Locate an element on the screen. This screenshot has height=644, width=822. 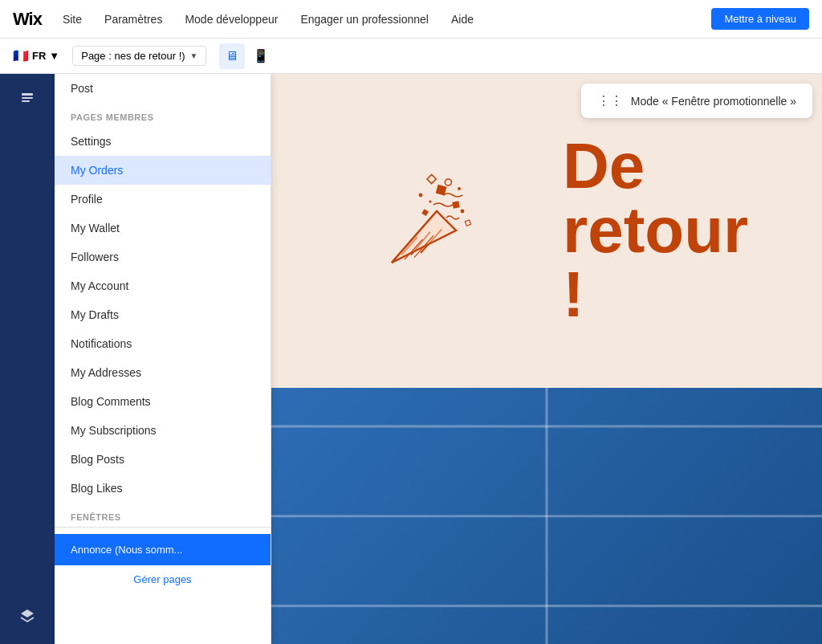
dropdown-item-my-orders-label: My Orders is located at coordinates (96, 170).